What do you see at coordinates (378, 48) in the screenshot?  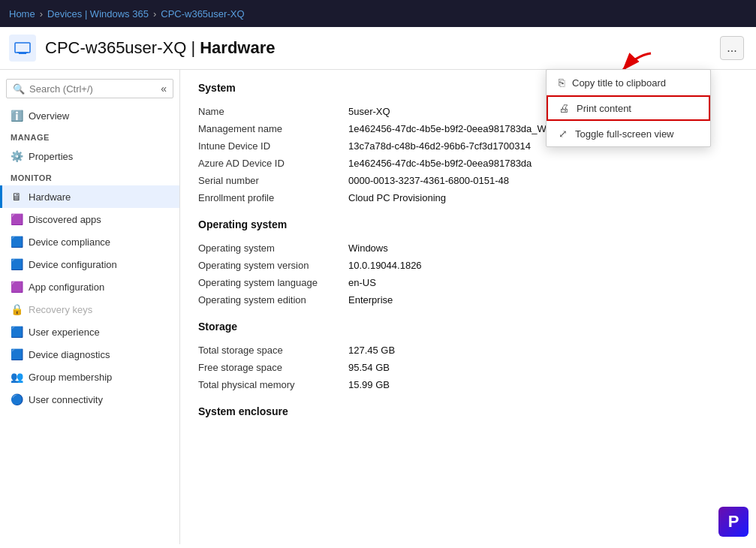 I see `page-title: CPC-w365user-XQ | Hardware` at bounding box center [378, 48].